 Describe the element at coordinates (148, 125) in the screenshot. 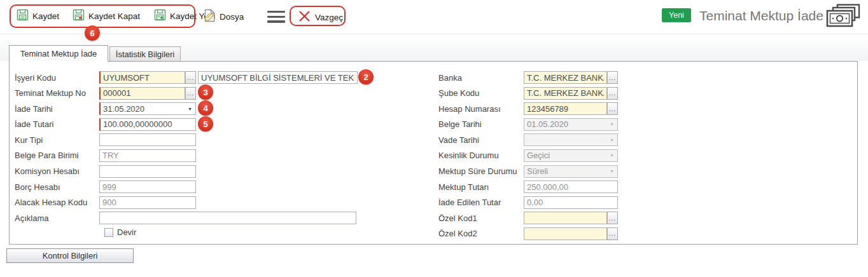

I see `iade-tutari-input` at that location.